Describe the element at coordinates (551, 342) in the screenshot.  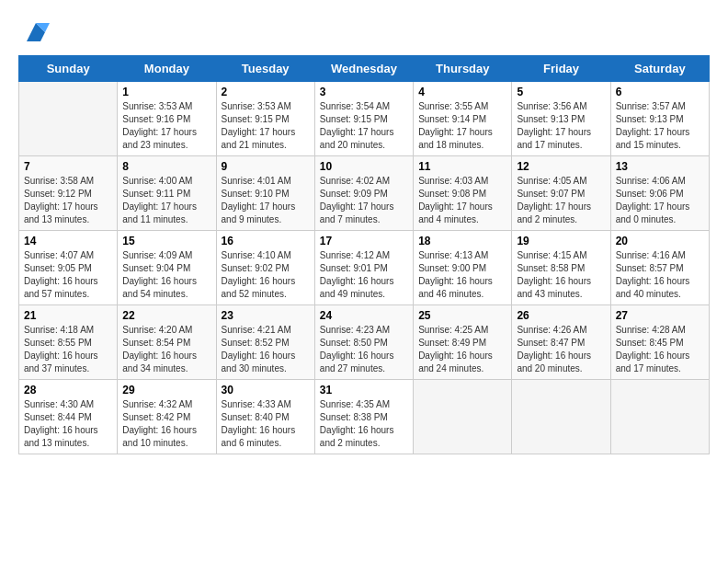
I see `sunset-text: Sunset: 8:47 PM` at that location.